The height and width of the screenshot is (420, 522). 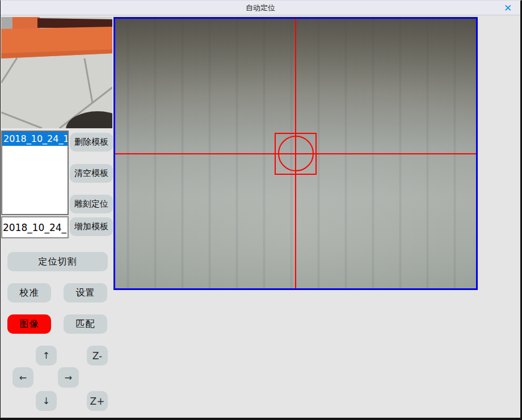 I want to click on template-list: 2018_10_24_11, so click(x=35, y=173).